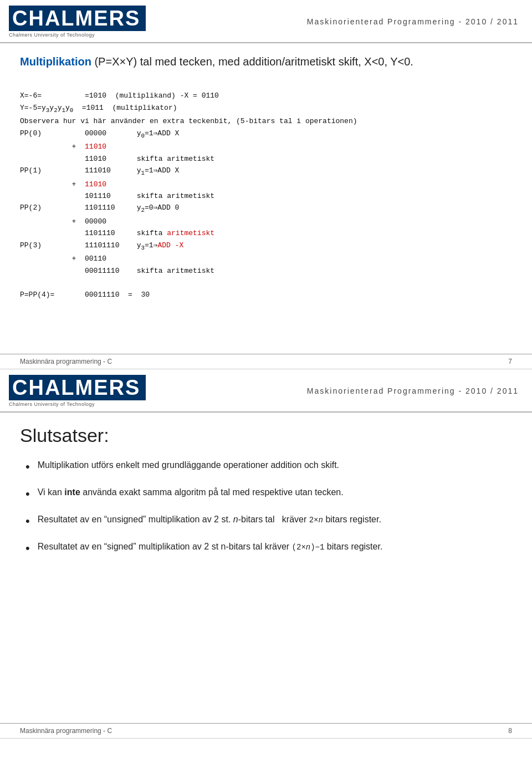 Image resolution: width=532 pixels, height=758 pixels. What do you see at coordinates (413, 391) in the screenshot?
I see `slide2-header-title: Maskinorienterad Programmering - 2010 / …` at bounding box center [413, 391].